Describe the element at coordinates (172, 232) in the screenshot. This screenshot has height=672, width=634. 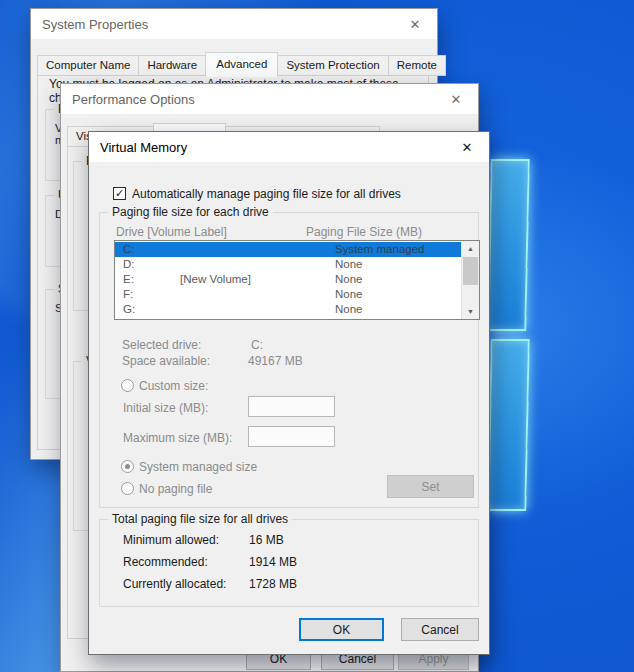
I see `column-header-drive: Drive [Volume Label]` at that location.